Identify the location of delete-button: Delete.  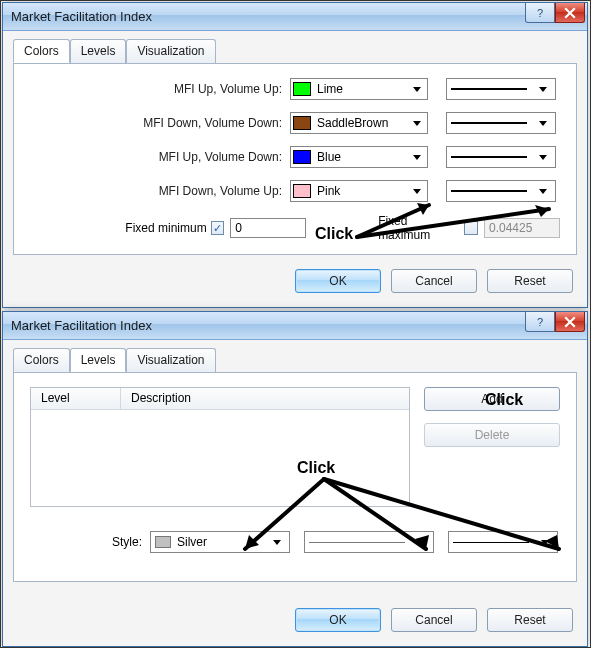
(492, 435).